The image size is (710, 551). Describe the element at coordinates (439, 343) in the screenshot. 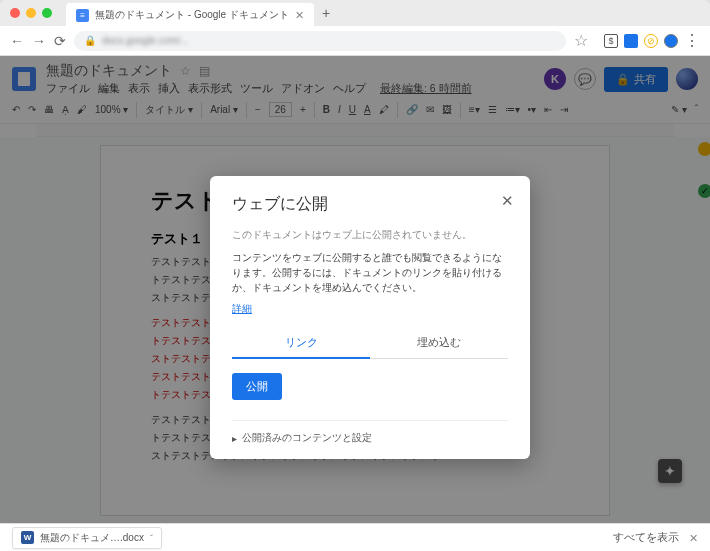

I see `tab-embed: 埋め込む` at that location.